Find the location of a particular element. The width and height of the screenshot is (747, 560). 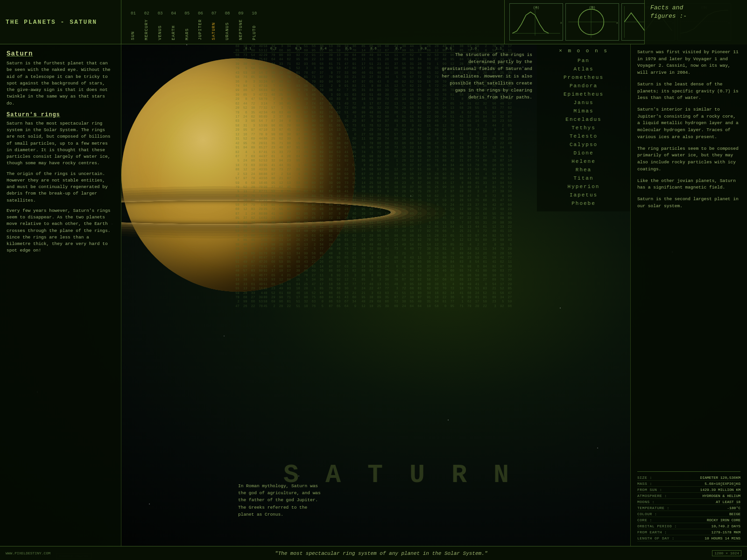

stat-row-temperature: TEMPERATURE : -180°C is located at coordinates (689, 508).